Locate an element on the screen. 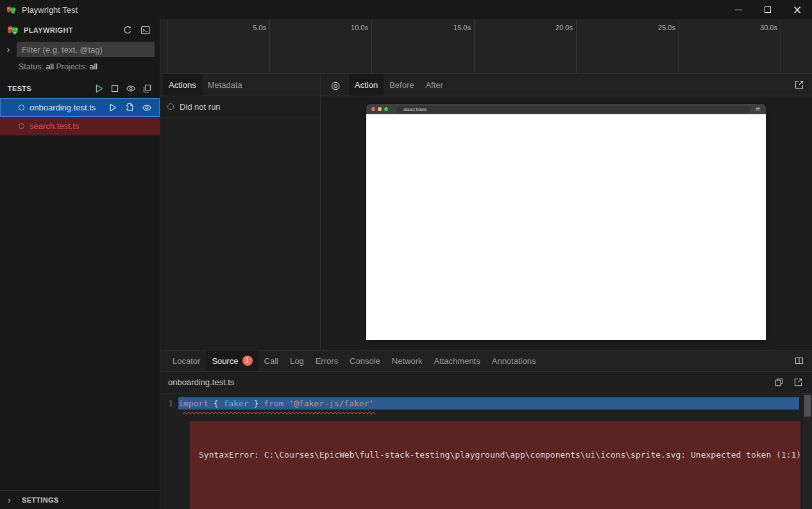 The height and width of the screenshot is (509, 812). code-line-1: 1 import { faker } from '@faker-js/faker… is located at coordinates (486, 403).